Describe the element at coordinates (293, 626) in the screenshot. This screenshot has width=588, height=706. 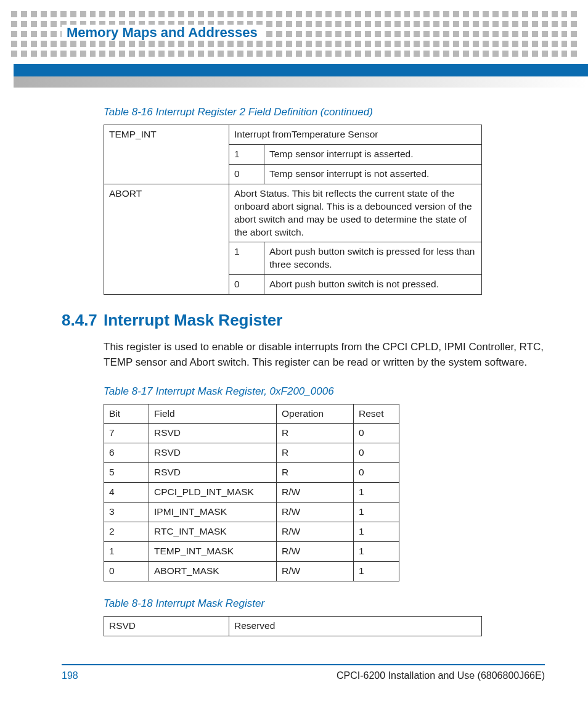
I see `table-row: RSVD Reserved` at that location.